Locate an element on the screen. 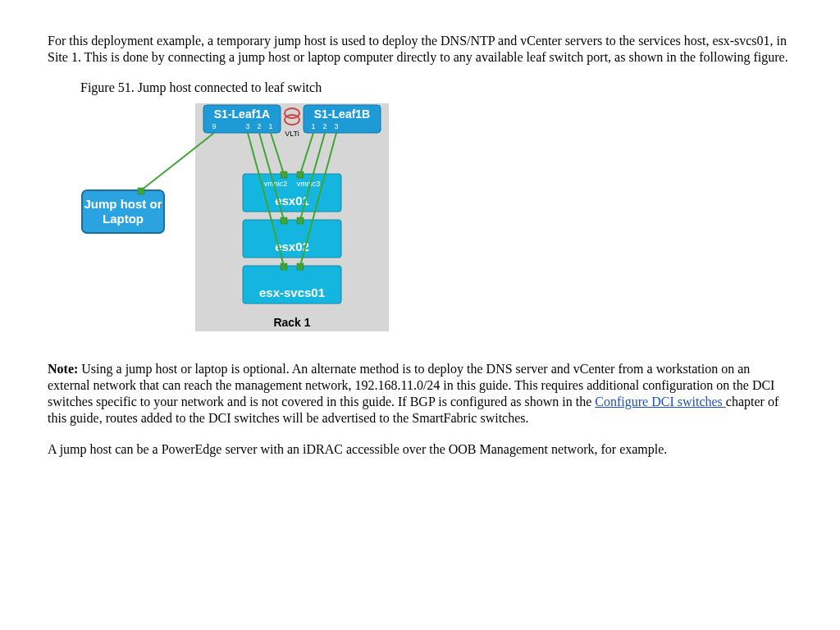 The width and height of the screenshot is (840, 630). jump-host-line1: Jump host or is located at coordinates (123, 203).